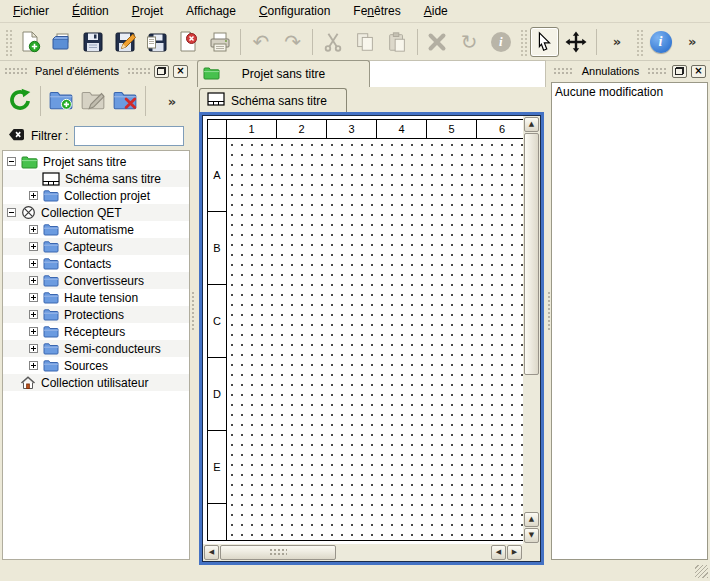 The width and height of the screenshot is (710, 581). I want to click on about-info-button: i, so click(661, 42).